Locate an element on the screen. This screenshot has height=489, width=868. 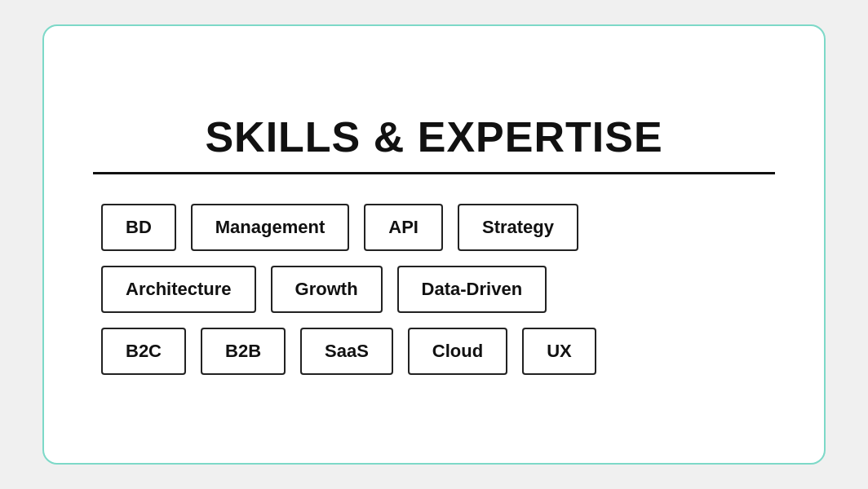
page-title: SKILLS & EXPERTISE is located at coordinates (434, 137).